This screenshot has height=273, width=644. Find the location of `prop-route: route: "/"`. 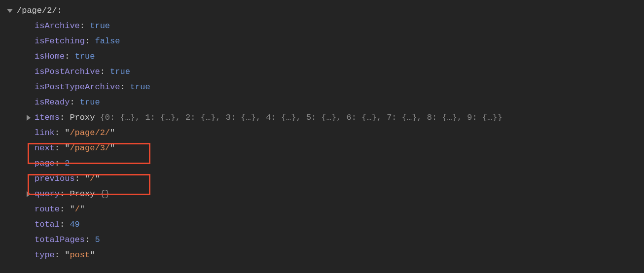

prop-route: route: "/" is located at coordinates (339, 209).